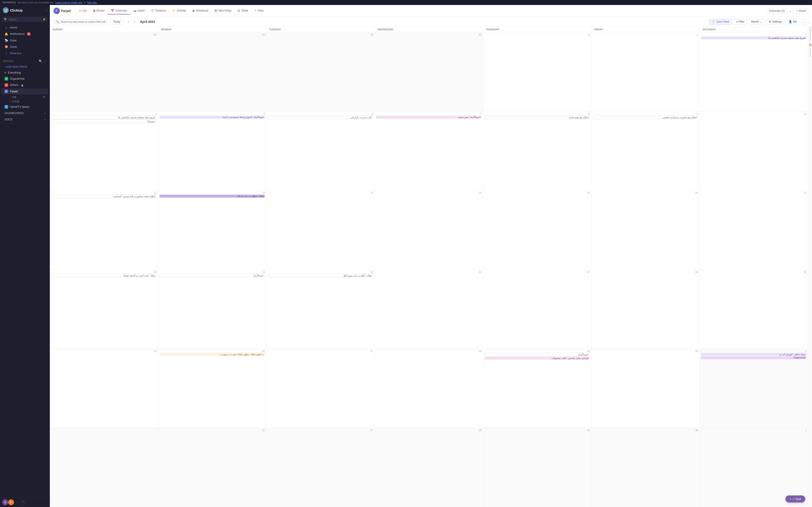  Describe the element at coordinates (645, 117) in the screenshot. I see `task-chip: اصلاح پیج مشاوره برندسازی شخصی` at that location.